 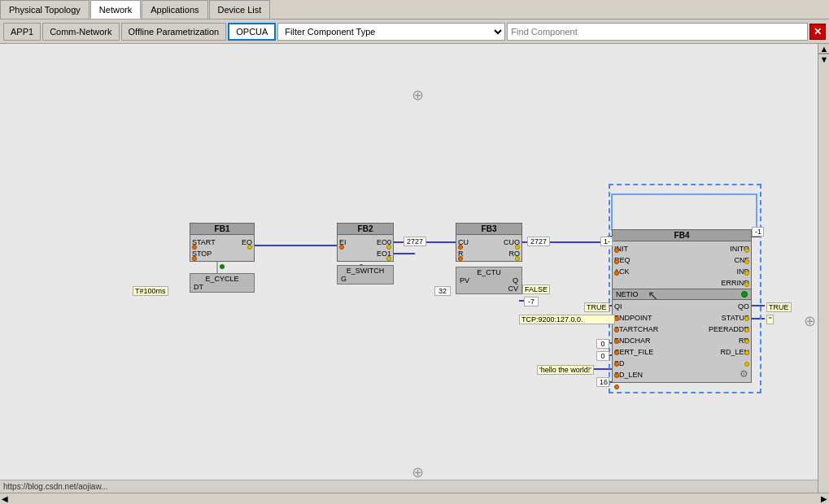 I want to click on btn-comm-network: Comm-Network, so click(x=81, y=32).